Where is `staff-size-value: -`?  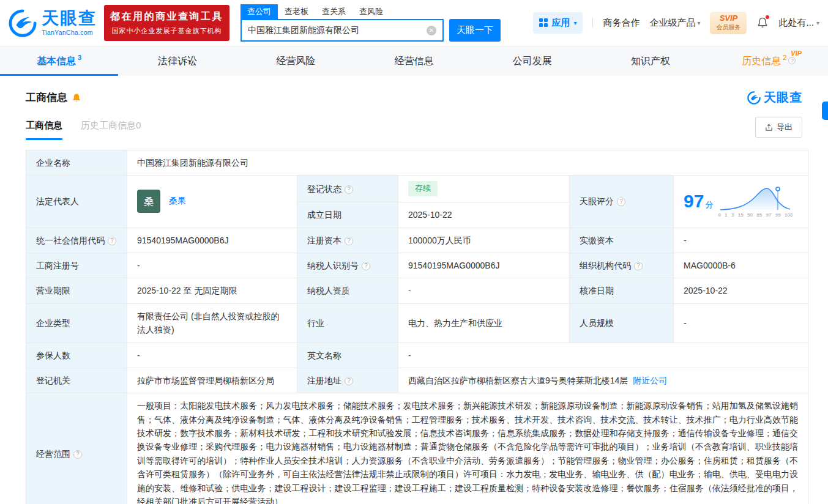 staff-size-value: - is located at coordinates (741, 323).